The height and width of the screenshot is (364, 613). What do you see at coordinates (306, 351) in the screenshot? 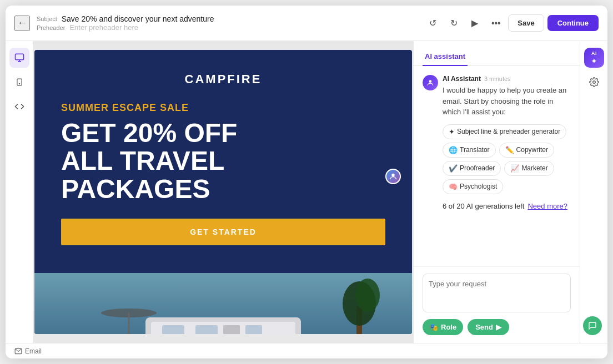
I see `status-bar: Email` at bounding box center [306, 351].